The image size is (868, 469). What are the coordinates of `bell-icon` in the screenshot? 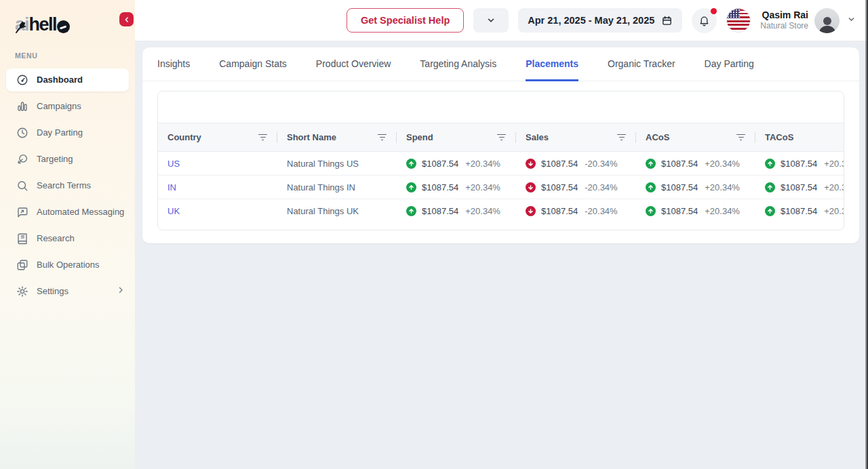 It's located at (704, 20).